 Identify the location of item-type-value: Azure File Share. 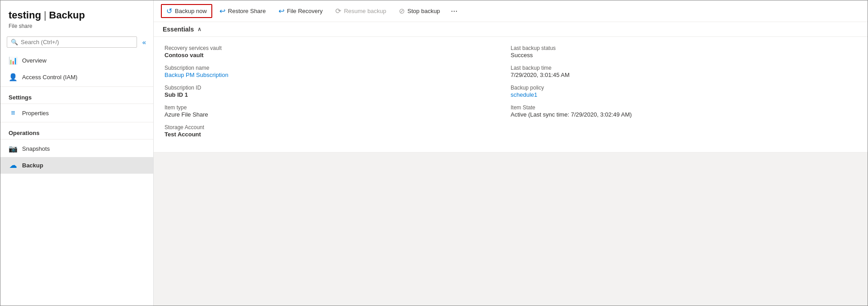
(338, 114).